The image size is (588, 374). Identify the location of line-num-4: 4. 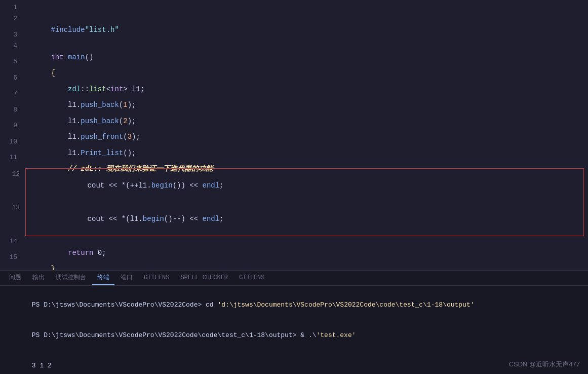
(13, 46).